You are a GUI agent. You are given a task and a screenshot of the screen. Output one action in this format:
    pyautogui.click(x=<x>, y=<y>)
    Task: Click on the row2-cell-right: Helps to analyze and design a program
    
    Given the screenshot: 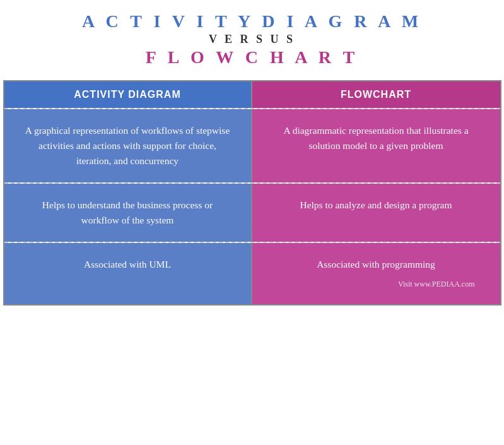 What is the action you would take?
    pyautogui.click(x=376, y=213)
    